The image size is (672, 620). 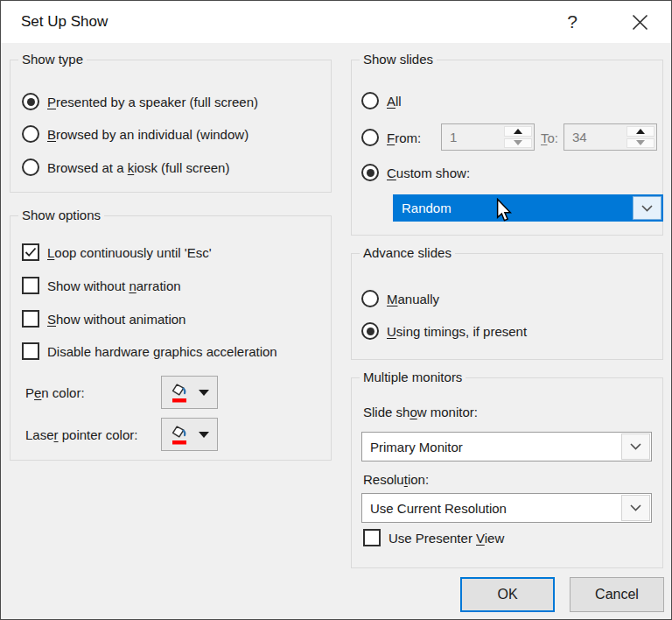 I want to click on group-advance-slides-title: Advance slides, so click(x=408, y=252).